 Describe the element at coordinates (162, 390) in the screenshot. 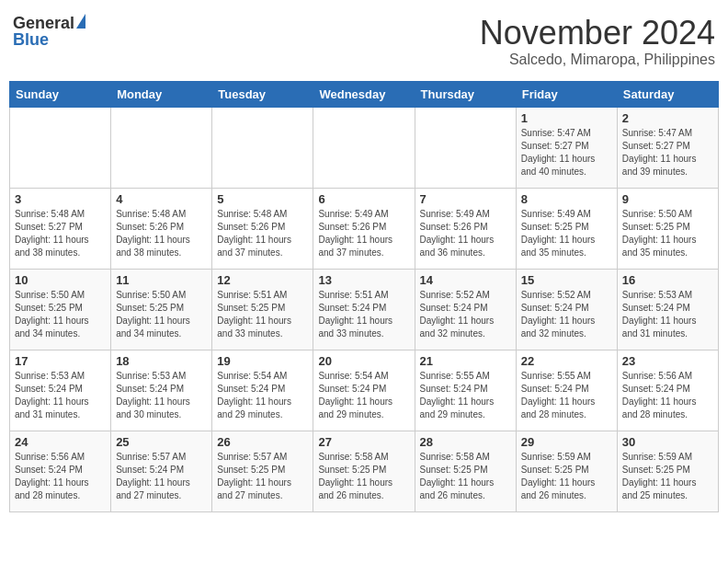

I see `day-cell: 18Sunrise: 5:53 AM Sunset: 5:24 PM Dayli…` at that location.